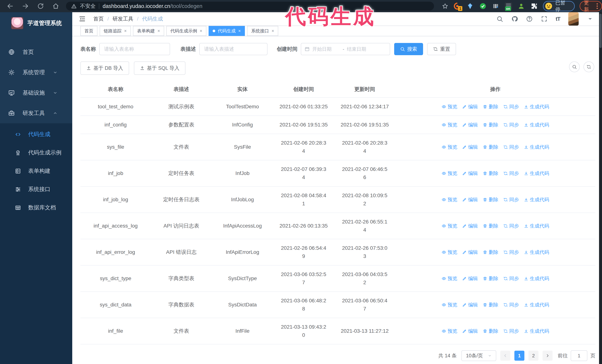  What do you see at coordinates (227, 31) in the screenshot?
I see `tab-4: 代码生成×` at bounding box center [227, 31].